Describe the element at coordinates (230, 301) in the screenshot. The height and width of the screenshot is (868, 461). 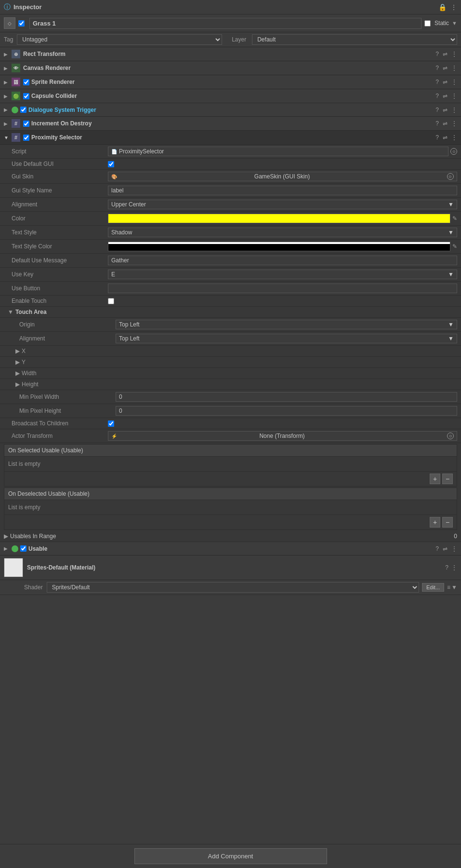
I see `enable-touch-row: Enable Touch` at that location.